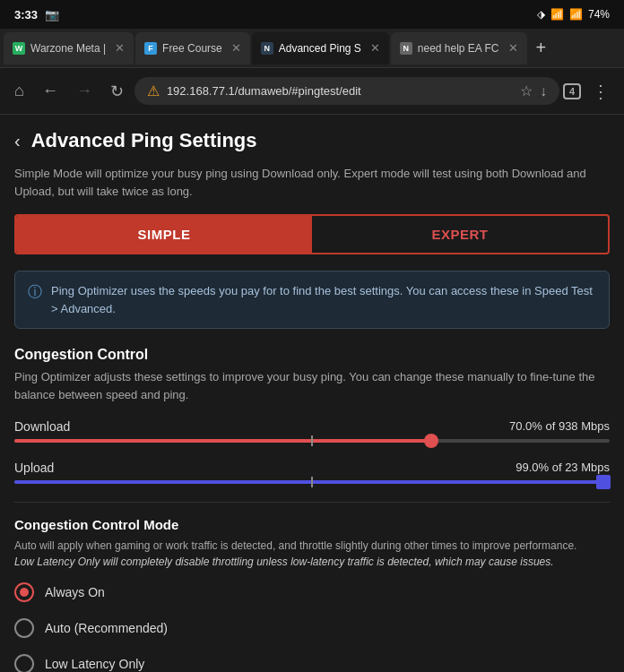  What do you see at coordinates (312, 628) in the screenshot?
I see `radio-auto: Auto (Recommended)` at bounding box center [312, 628].